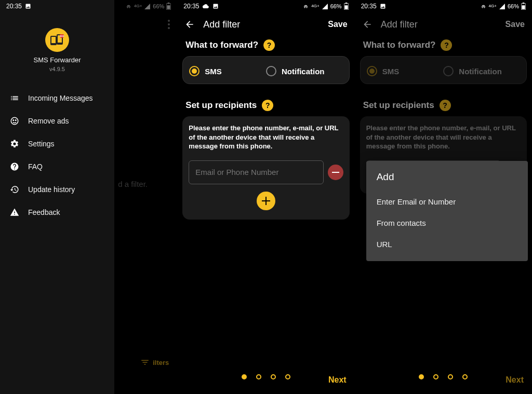 The height and width of the screenshot is (394, 532). What do you see at coordinates (44, 212) in the screenshot?
I see `nav-item-label: Feedback` at bounding box center [44, 212].